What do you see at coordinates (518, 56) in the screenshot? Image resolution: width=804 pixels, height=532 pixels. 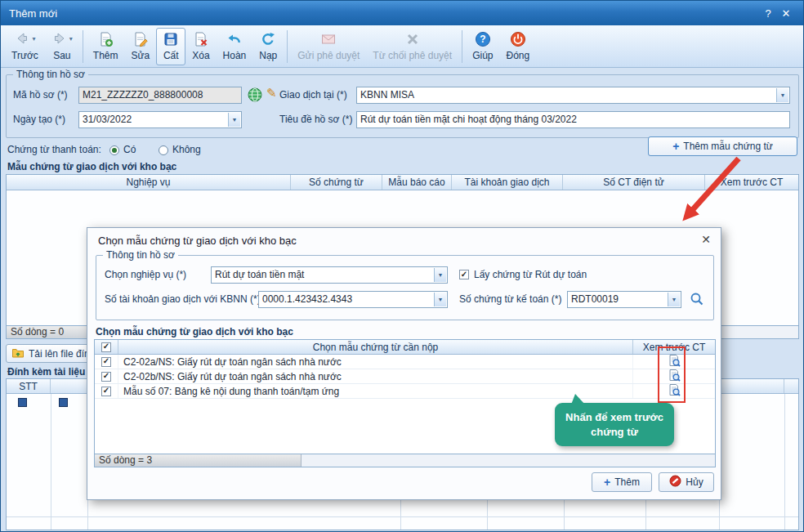 I see `toolbar-label: Đóng` at bounding box center [518, 56].